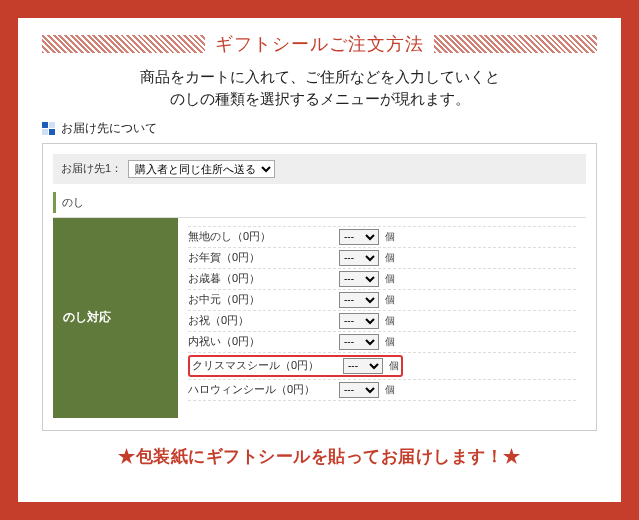 This screenshot has height=520, width=639. What do you see at coordinates (264, 366) in the screenshot?
I see `option-label: クリスマスシール（0円）` at bounding box center [264, 366].